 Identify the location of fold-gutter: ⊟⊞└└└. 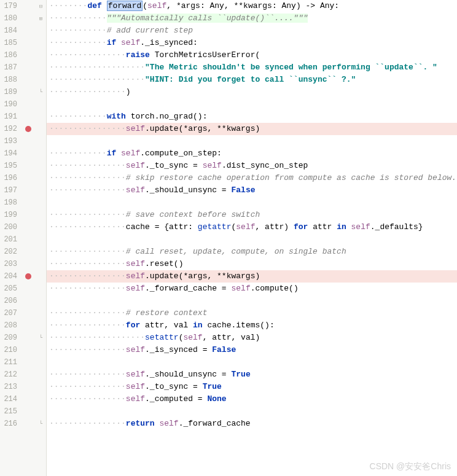
(41, 238).